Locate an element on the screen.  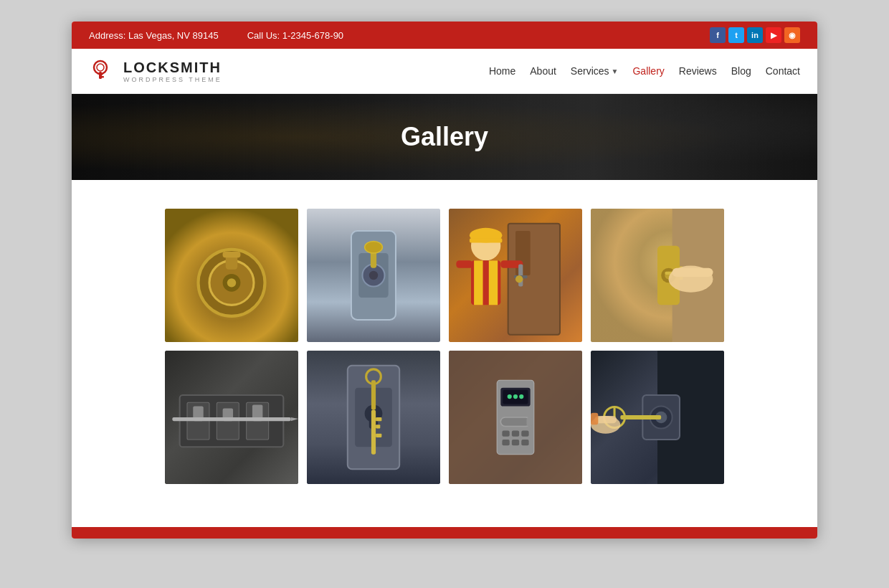
phone-text: Call Us: 1-2345-678-90 is located at coordinates (295, 36).